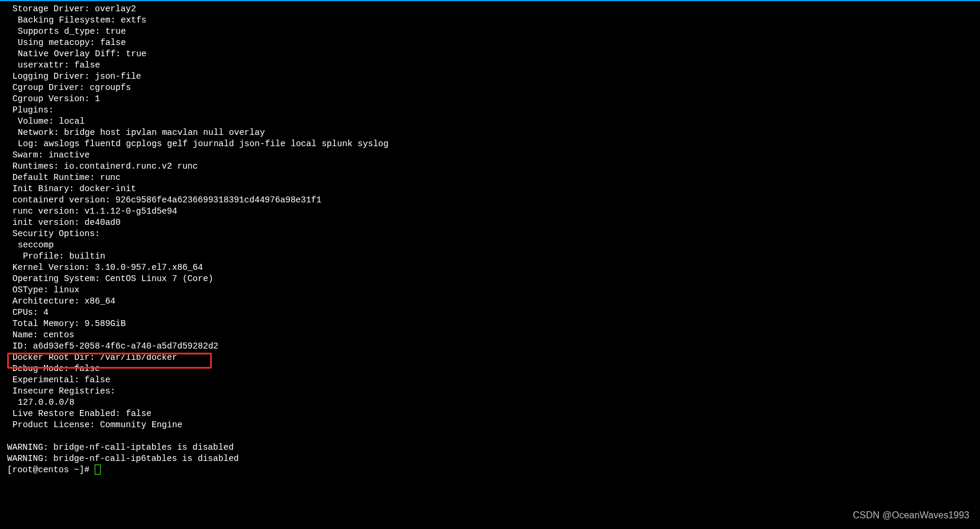 This screenshot has height=529, width=980. What do you see at coordinates (491, 167) in the screenshot?
I see `terminal-line: Runtimes: io.containerd.runc.v2 runc` at bounding box center [491, 167].